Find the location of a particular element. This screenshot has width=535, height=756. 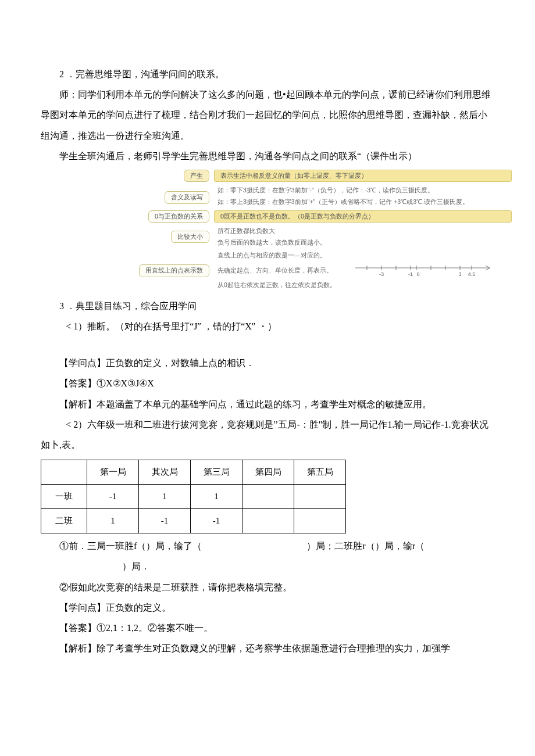

table-row: 二班 1 -1 -1 is located at coordinates (194, 521).